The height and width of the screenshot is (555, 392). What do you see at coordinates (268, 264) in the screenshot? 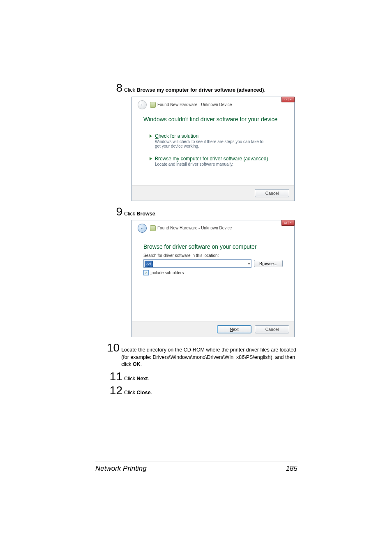
I see `browse-button: Browse...` at bounding box center [268, 264].